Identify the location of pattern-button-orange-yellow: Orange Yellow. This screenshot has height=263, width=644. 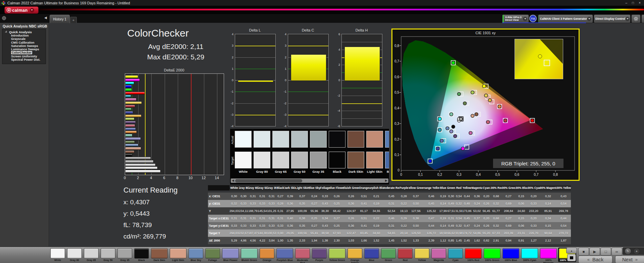
(355, 255).